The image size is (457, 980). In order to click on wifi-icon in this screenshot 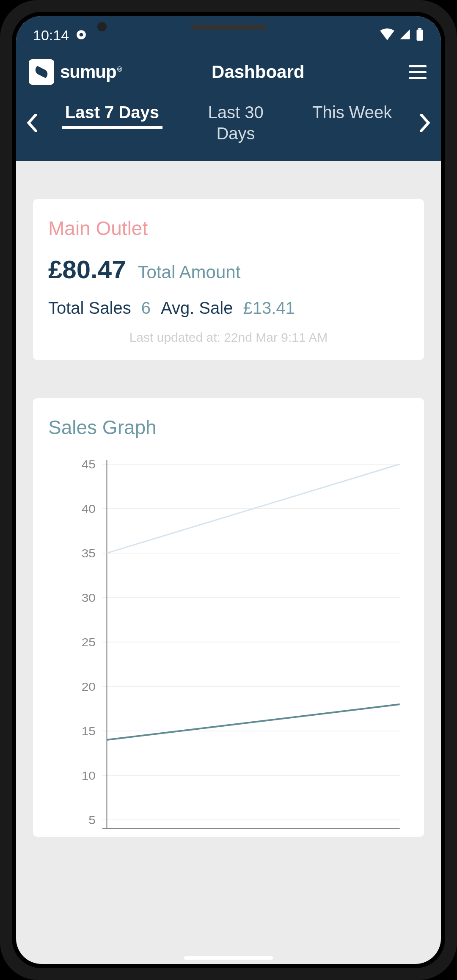, I will do `click(387, 35)`.